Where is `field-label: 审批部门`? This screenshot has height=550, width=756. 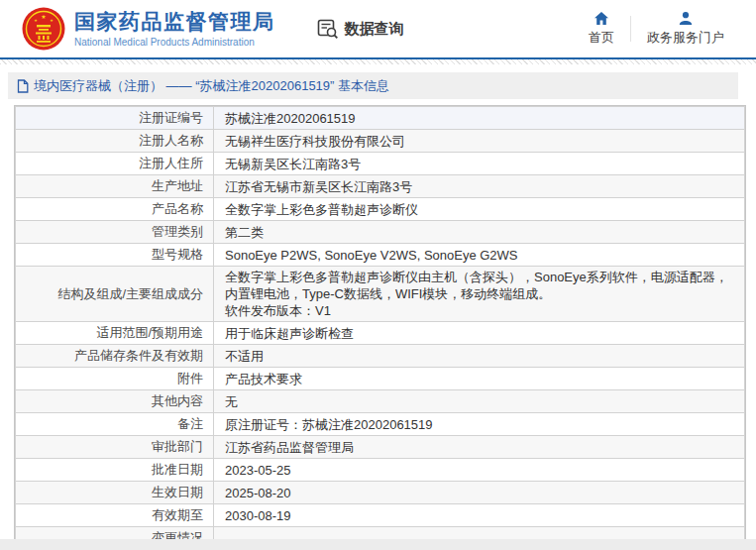 field-label: 审批部门 is located at coordinates (115, 448).